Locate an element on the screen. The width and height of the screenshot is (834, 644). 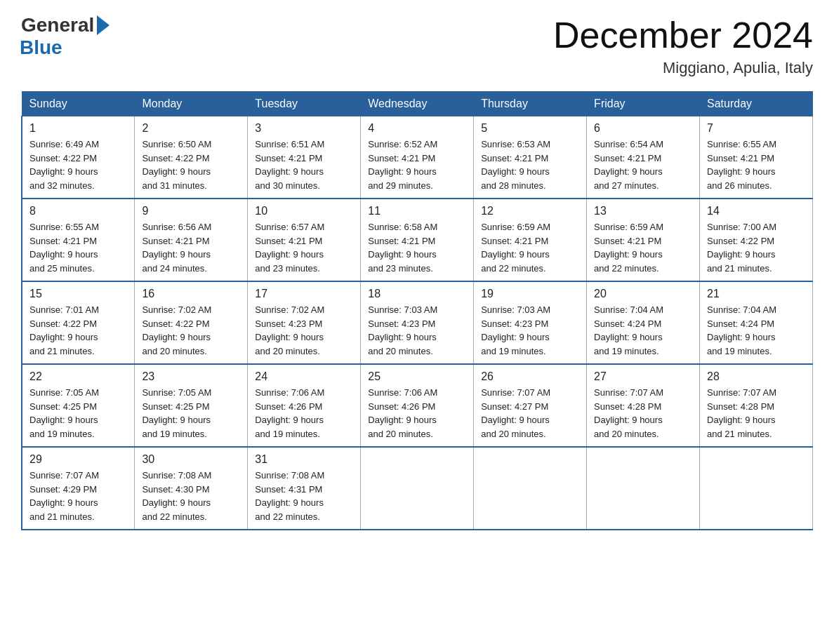
calendar-cell: 5Sunrise: 6:53 AMSunset: 4:21 PMDaylight… is located at coordinates (531, 158).